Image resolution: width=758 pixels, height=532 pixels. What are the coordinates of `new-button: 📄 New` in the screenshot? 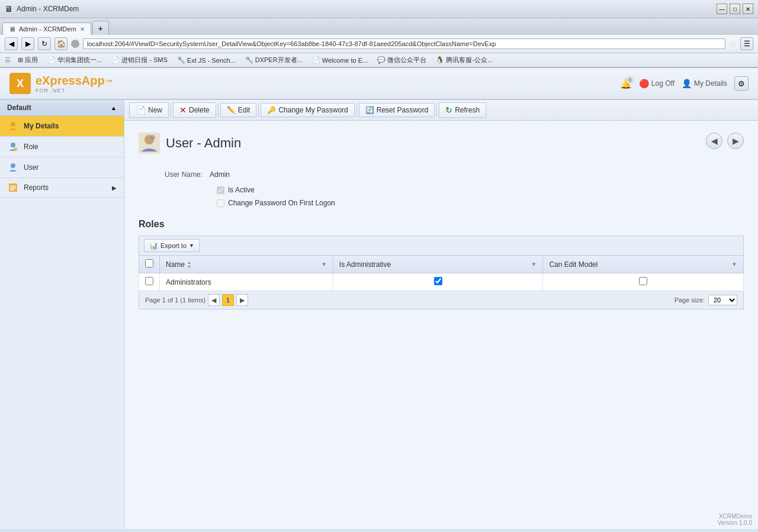 It's located at (149, 110).